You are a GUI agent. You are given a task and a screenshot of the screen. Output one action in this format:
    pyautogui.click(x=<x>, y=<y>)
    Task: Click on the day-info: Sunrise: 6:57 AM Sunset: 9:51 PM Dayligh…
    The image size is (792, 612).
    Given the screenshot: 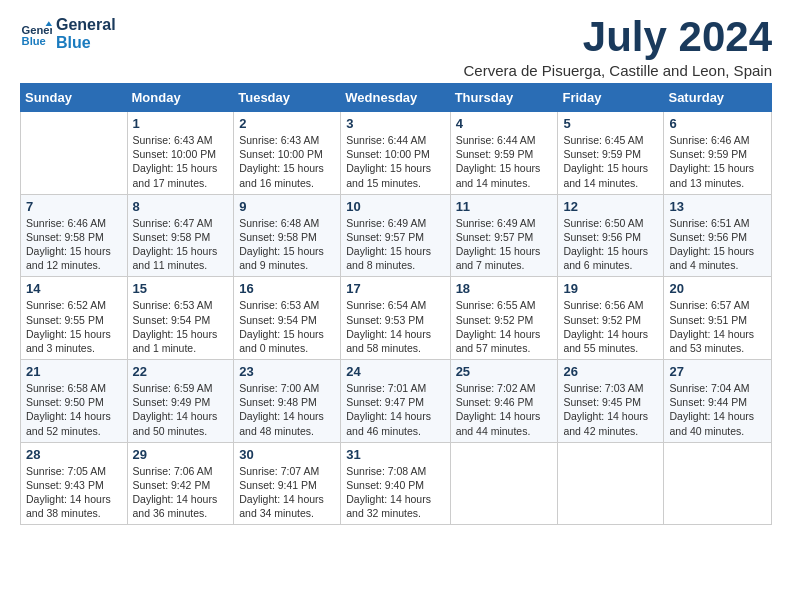 What is the action you would take?
    pyautogui.click(x=718, y=326)
    